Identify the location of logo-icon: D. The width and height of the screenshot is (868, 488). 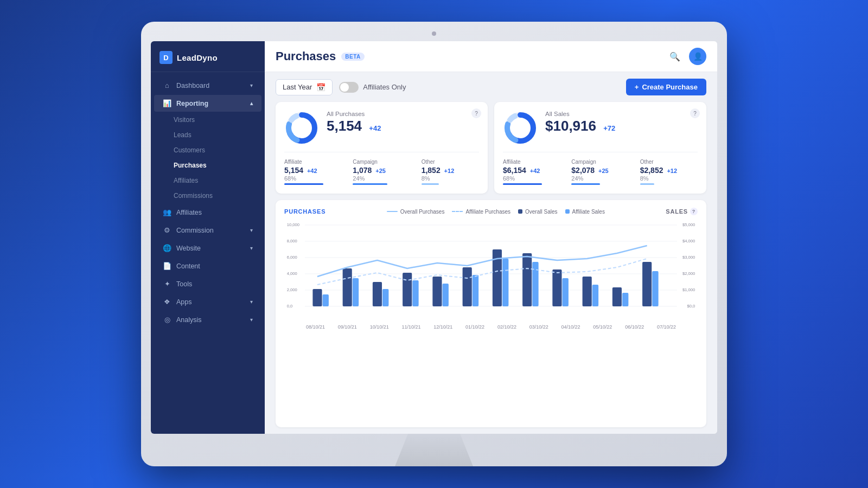
(166, 57).